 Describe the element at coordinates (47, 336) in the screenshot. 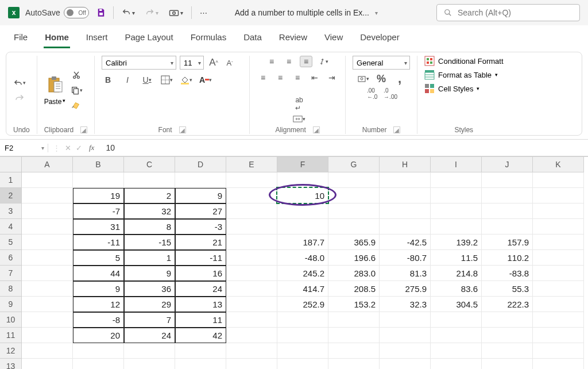

I see `cell-A11` at that location.